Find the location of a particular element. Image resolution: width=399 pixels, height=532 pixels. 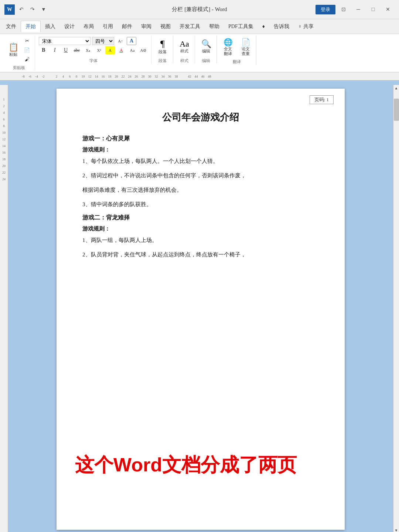

menu-diamond: ♦ is located at coordinates (264, 27).